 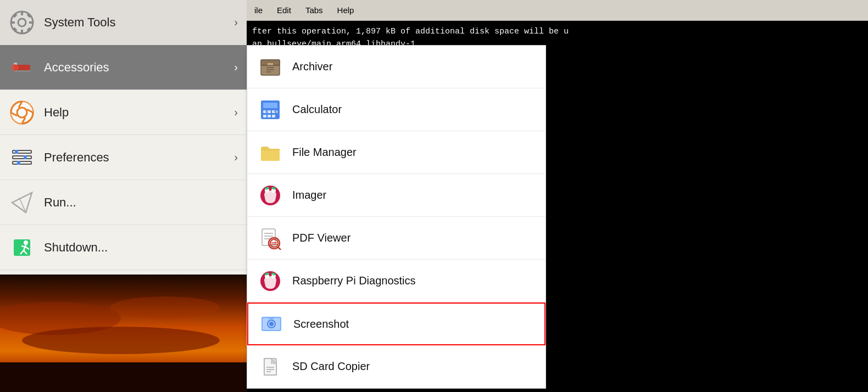 What do you see at coordinates (397, 195) in the screenshot?
I see `submenu-item-imager: Imager` at bounding box center [397, 195].